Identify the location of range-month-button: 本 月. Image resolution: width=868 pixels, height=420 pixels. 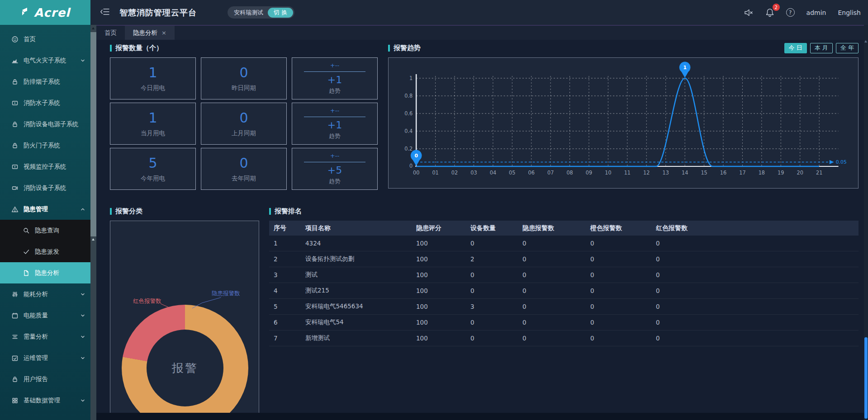
(821, 48).